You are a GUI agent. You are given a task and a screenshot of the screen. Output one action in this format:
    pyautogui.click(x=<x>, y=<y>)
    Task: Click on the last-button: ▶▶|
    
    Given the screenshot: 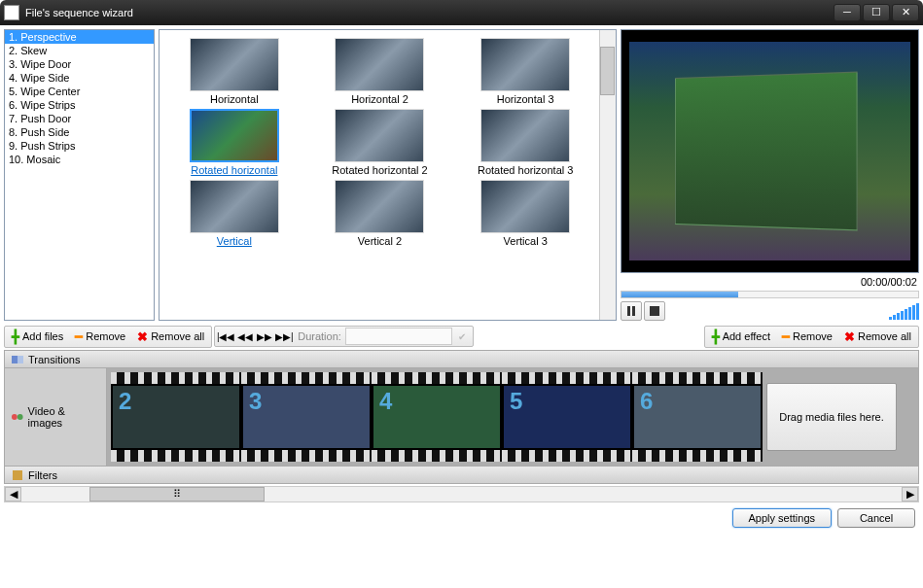 What is the action you would take?
    pyautogui.click(x=284, y=336)
    